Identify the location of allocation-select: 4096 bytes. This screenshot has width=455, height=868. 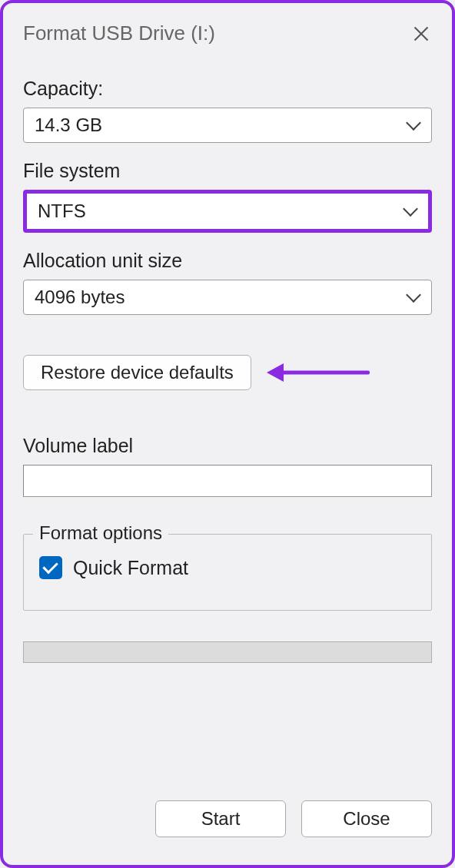
(227, 297).